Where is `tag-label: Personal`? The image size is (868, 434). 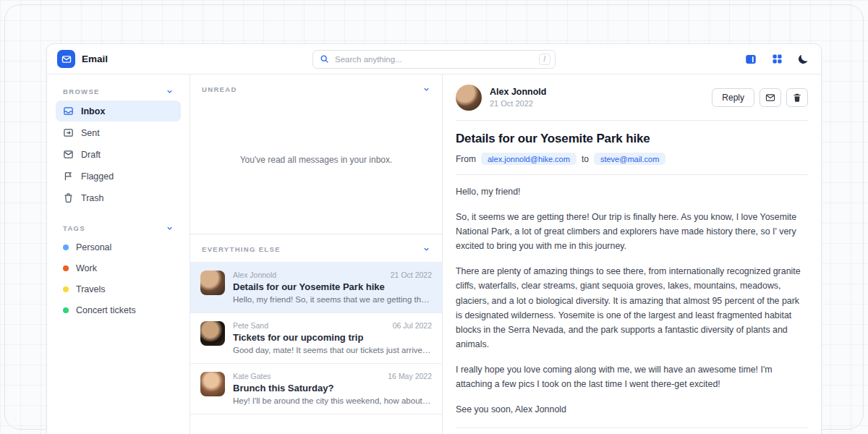
tag-label: Personal is located at coordinates (94, 247).